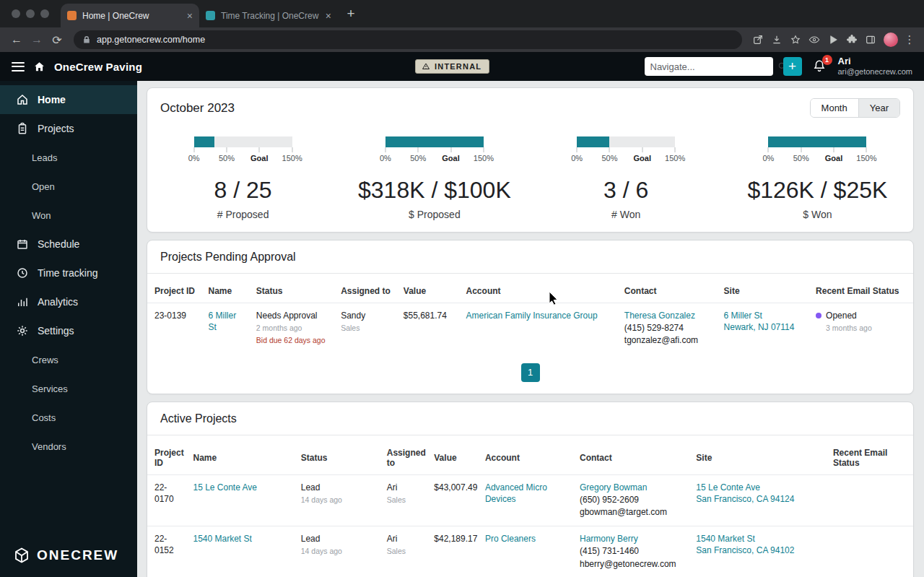 The image size is (924, 577). Describe the element at coordinates (351, 14) in the screenshot. I see `new-tab-button: +` at that location.